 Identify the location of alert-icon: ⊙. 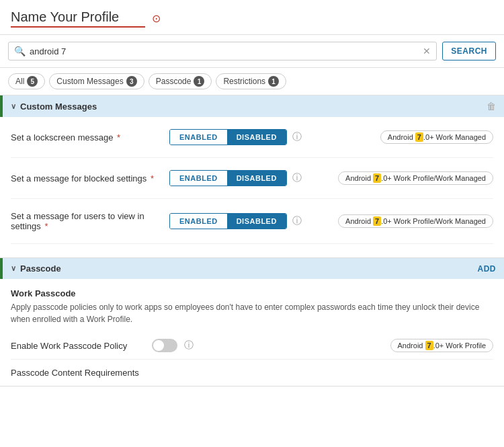
(156, 19).